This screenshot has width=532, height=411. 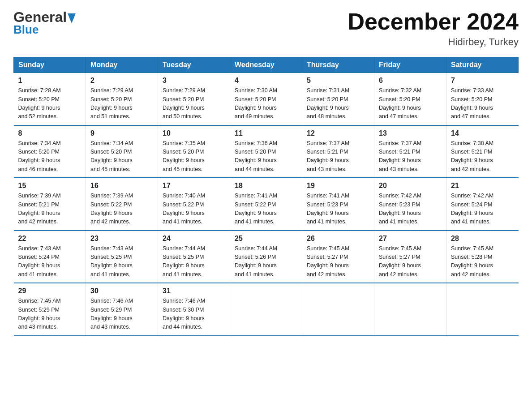 What do you see at coordinates (266, 65) in the screenshot?
I see `calendar-header-row: SundayMondayTuesdayWednesdayThursdayFrid…` at bounding box center [266, 65].